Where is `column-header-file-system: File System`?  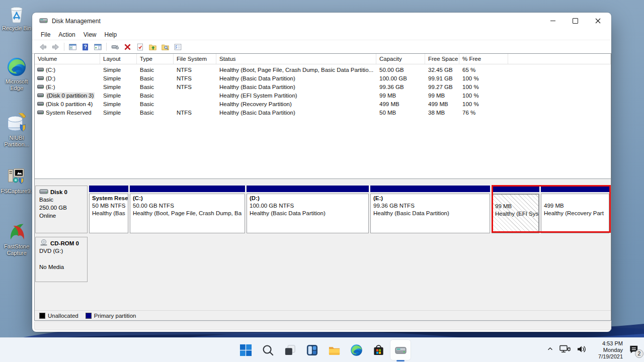 column-header-file-system: File System is located at coordinates (195, 59).